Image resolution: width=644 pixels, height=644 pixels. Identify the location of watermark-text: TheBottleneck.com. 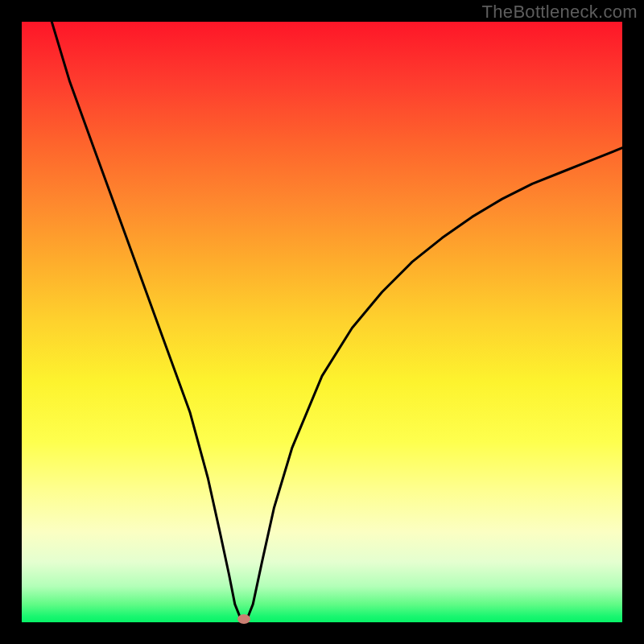
(560, 12).